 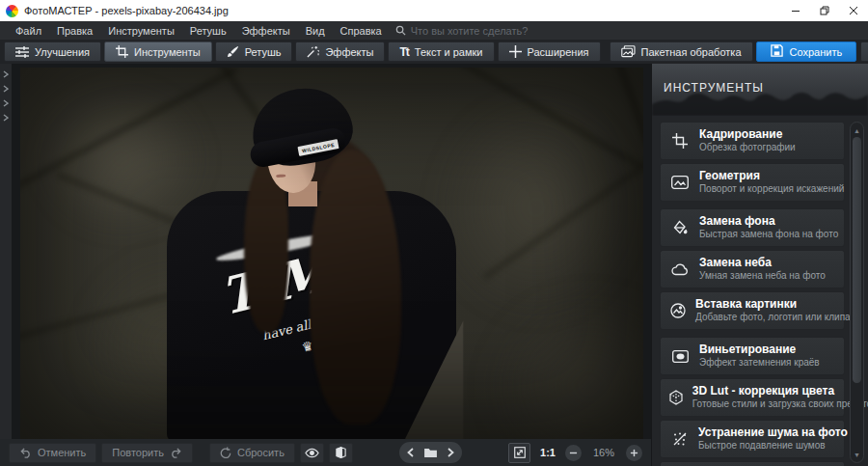 What do you see at coordinates (403, 52) in the screenshot?
I see `text-icon: Tt` at bounding box center [403, 52].